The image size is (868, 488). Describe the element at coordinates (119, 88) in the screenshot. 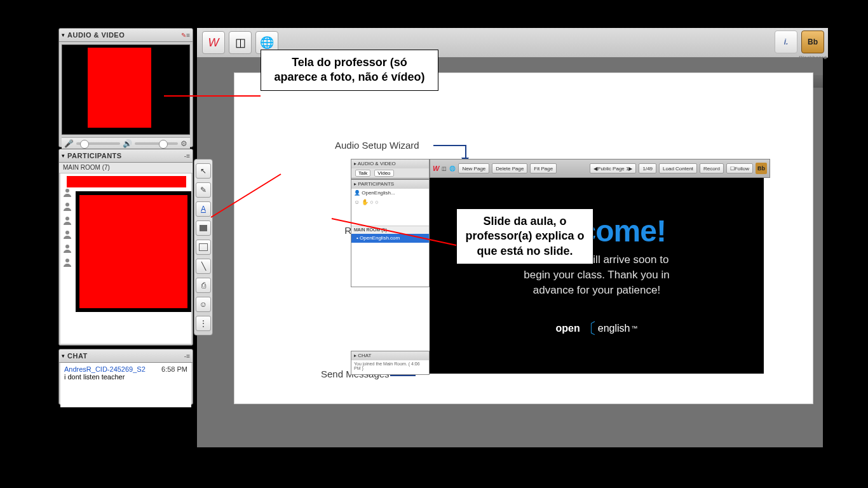

I see `teacher-photo-redacted` at that location.